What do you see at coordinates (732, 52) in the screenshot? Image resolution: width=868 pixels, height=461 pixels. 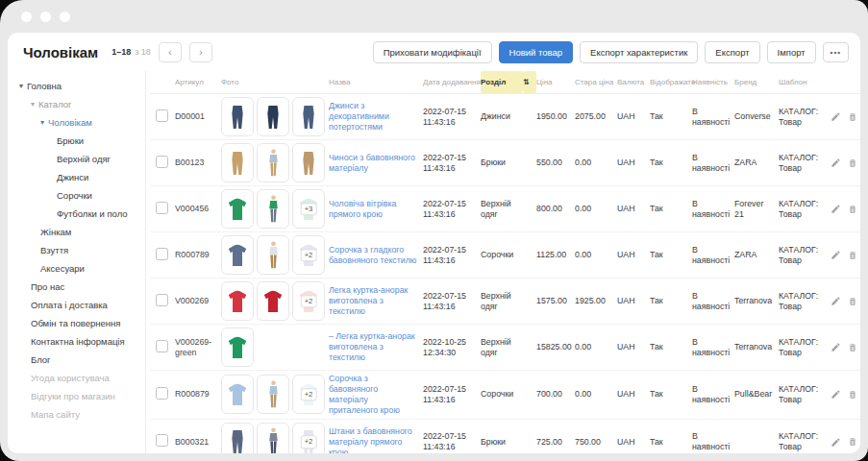 I see `export-button: Експорт` at bounding box center [732, 52].